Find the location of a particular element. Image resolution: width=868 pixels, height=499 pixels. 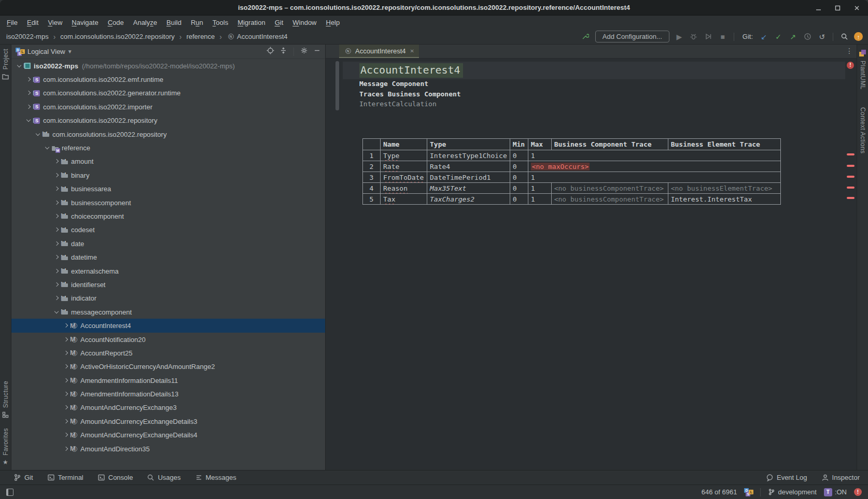

tool-window-button: Git is located at coordinates (23, 478).